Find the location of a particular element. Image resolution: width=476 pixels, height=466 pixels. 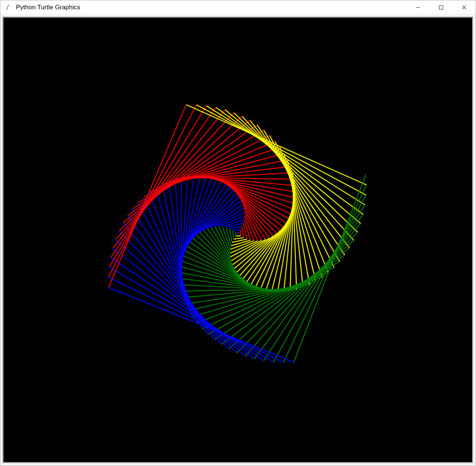

window-controls is located at coordinates (441, 7).